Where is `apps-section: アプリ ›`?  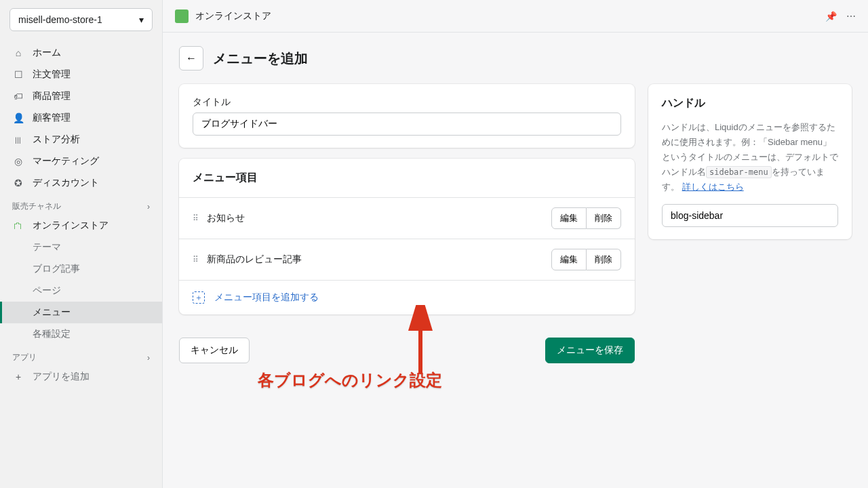 apps-section: アプリ › is located at coordinates (81, 355).